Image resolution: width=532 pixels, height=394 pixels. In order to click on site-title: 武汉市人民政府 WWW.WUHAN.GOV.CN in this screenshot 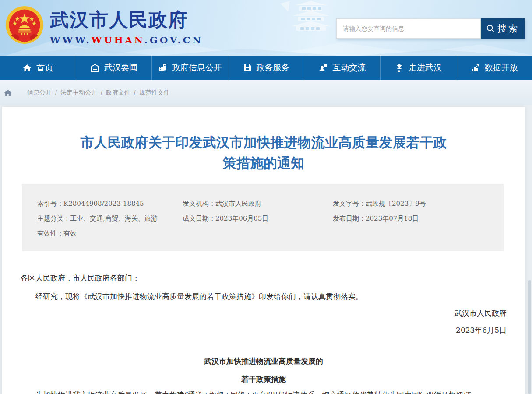, I will do `click(127, 26)`.